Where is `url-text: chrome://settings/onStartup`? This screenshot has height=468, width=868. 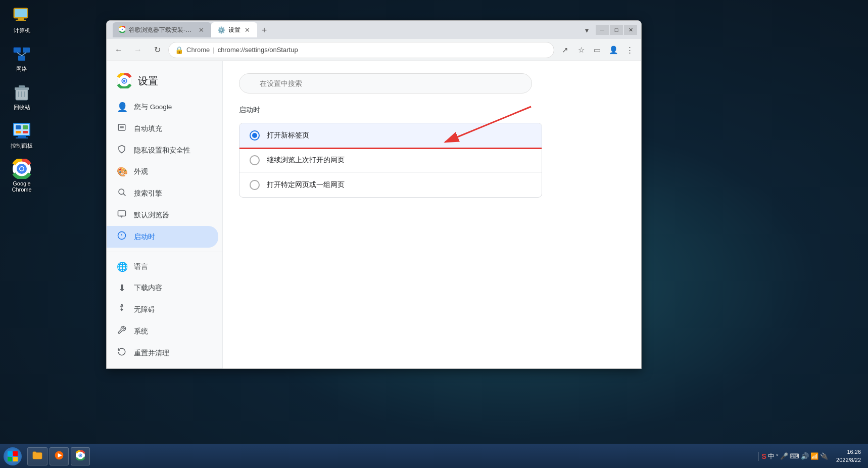
url-text: chrome://settings/onStartup is located at coordinates (258, 50).